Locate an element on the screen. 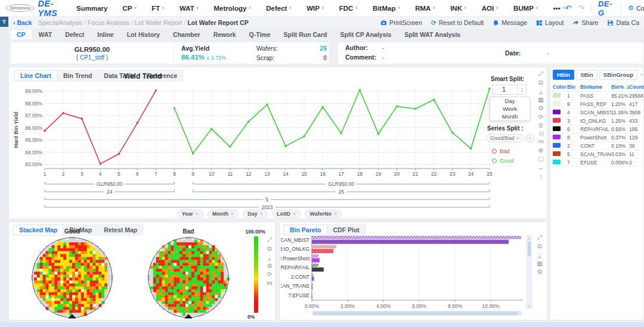 This screenshot has width=644, height=327. grouping-tag-lotid: LotID× is located at coordinates (286, 214).